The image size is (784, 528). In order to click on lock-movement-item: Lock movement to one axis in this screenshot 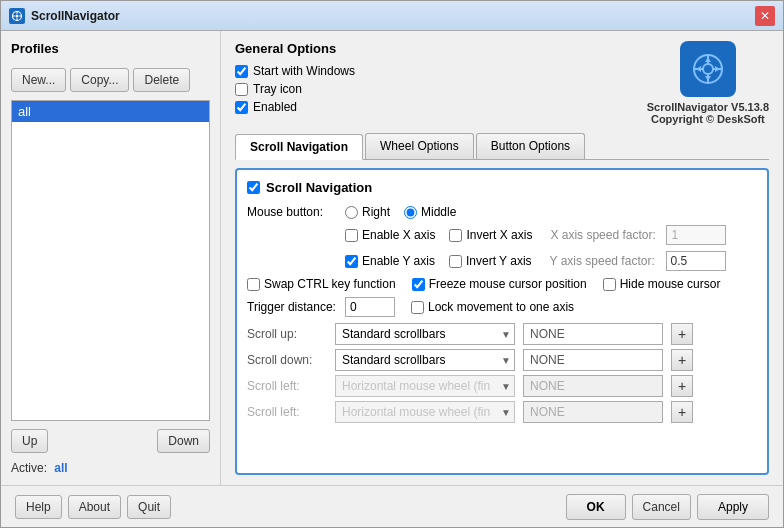, I will do `click(492, 307)`.